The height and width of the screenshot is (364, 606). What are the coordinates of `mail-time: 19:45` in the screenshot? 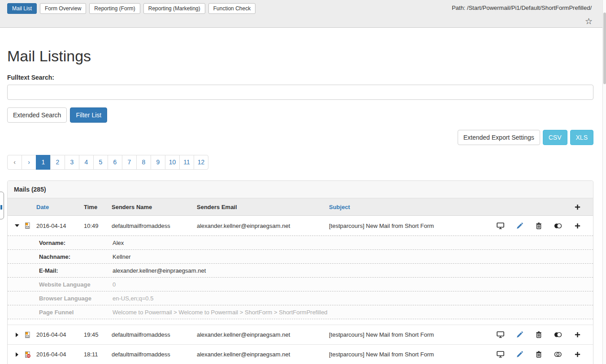 It's located at (98, 335).